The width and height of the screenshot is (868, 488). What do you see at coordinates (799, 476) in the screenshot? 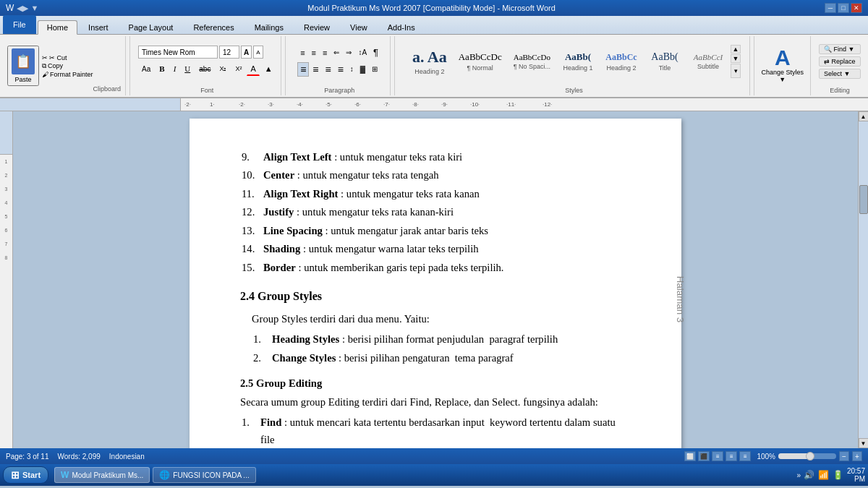
I see `tray-arrow: »` at bounding box center [799, 476].